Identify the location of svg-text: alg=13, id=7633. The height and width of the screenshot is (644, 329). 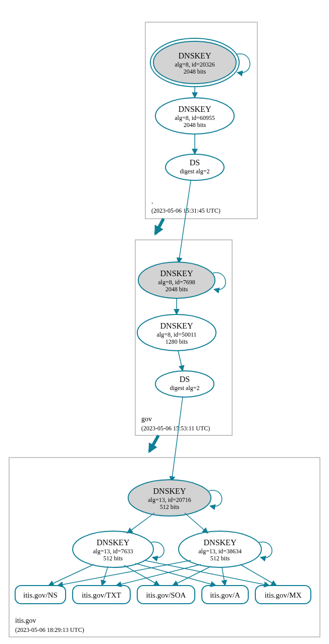
(113, 551).